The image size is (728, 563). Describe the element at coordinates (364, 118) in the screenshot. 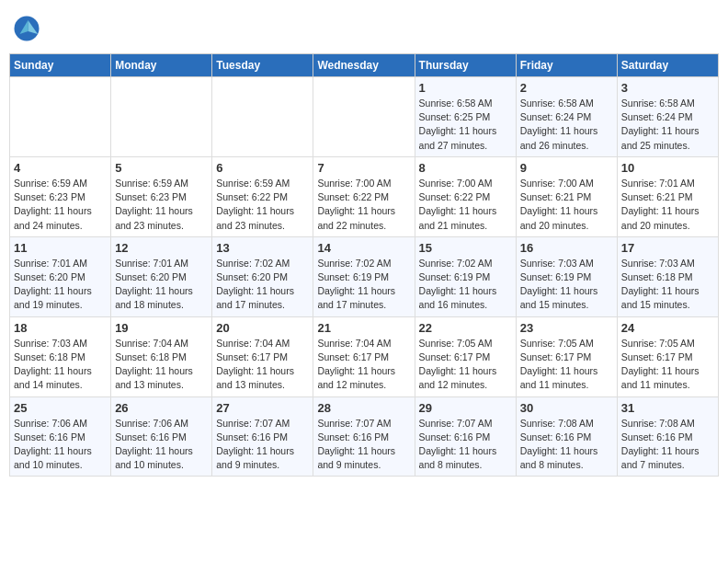

I see `week-row-1: 1Sunrise: 6:58 AM Sunset: 6:25 PM Daylig…` at that location.